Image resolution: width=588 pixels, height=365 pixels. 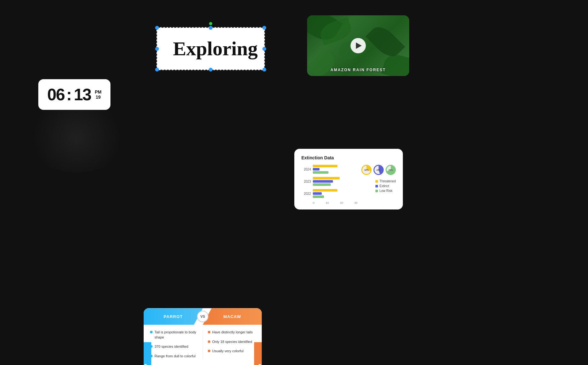 What do you see at coordinates (203, 337) in the screenshot?
I see `comparison-card: PARROT VS MACAW Tail is propotionate to …` at bounding box center [203, 337].